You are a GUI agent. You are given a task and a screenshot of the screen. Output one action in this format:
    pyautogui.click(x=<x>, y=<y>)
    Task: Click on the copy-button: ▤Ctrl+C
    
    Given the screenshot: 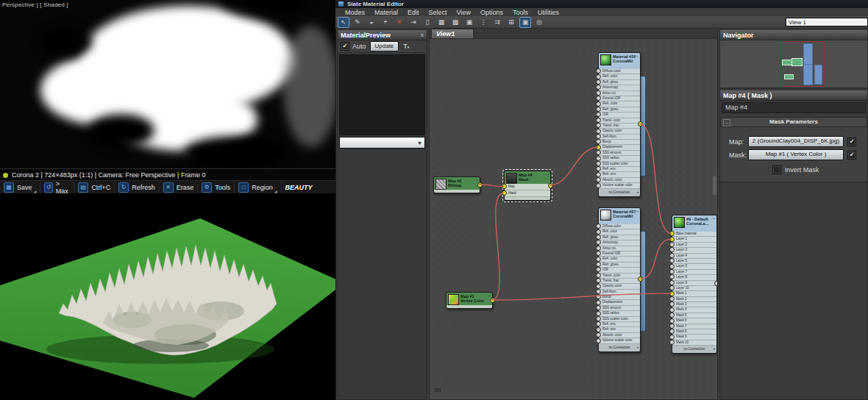 What is the action you would take?
    pyautogui.click(x=94, y=188)
    